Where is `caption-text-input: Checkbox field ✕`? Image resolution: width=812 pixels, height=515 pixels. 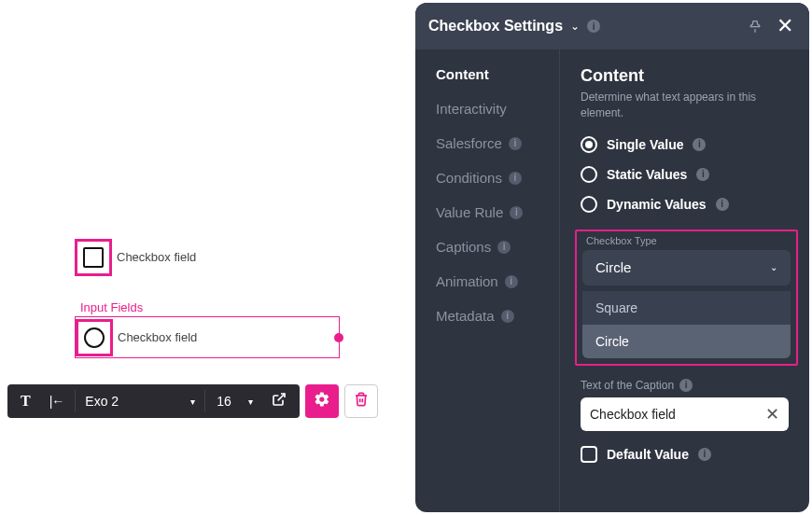 caption-text-input: Checkbox field ✕ is located at coordinates (685, 414).